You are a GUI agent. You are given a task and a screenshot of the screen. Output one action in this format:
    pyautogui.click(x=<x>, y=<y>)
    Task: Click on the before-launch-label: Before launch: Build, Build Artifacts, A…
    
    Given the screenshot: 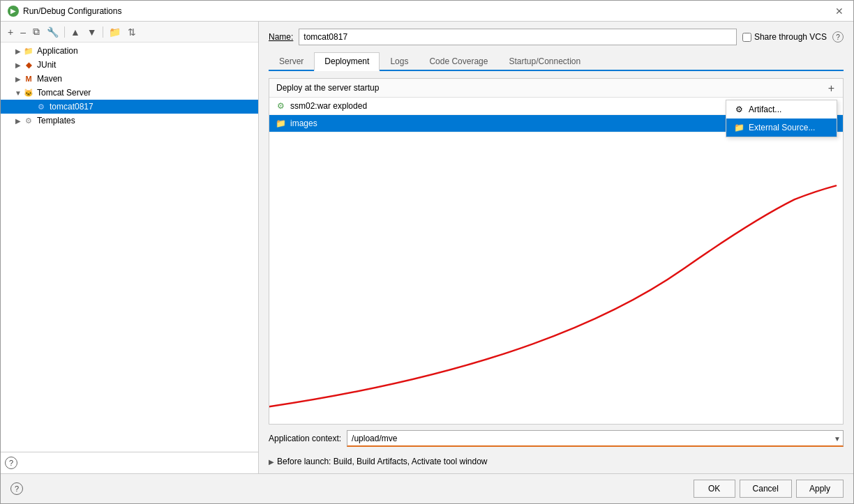 What is the action you would take?
    pyautogui.click(x=382, y=461)
    